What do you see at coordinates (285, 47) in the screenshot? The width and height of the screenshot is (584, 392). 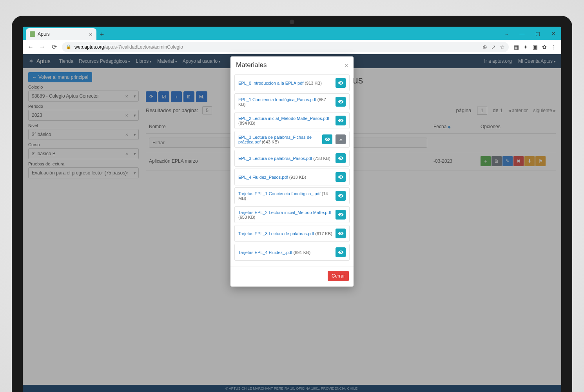 I see `address-bar: 🔒 web.aptus.org/aptus-7/calidadLectora/a…` at bounding box center [285, 47].